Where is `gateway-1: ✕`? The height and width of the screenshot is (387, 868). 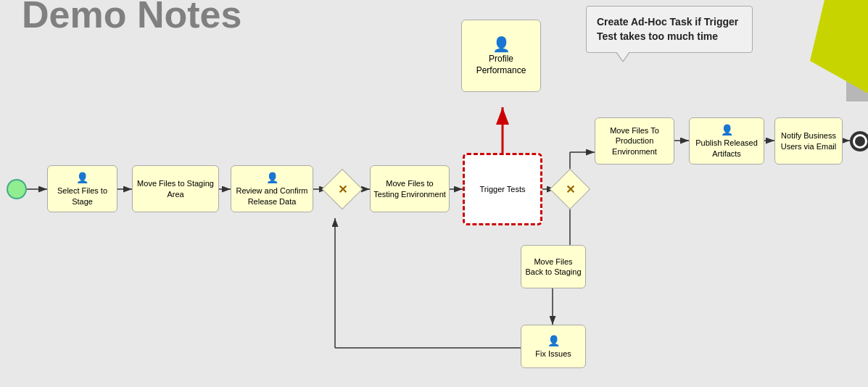
gateway-1: ✕ is located at coordinates (342, 189).